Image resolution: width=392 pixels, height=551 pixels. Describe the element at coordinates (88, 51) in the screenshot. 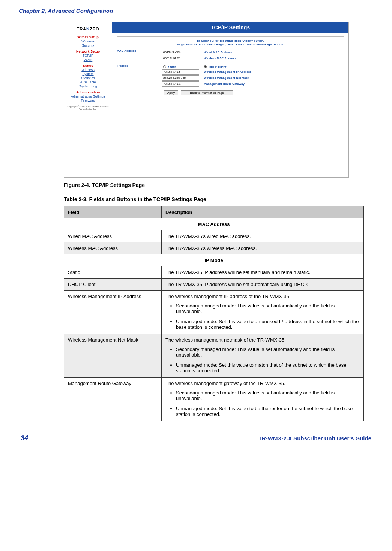

I see `sidebar-group-title: Network Setup` at that location.